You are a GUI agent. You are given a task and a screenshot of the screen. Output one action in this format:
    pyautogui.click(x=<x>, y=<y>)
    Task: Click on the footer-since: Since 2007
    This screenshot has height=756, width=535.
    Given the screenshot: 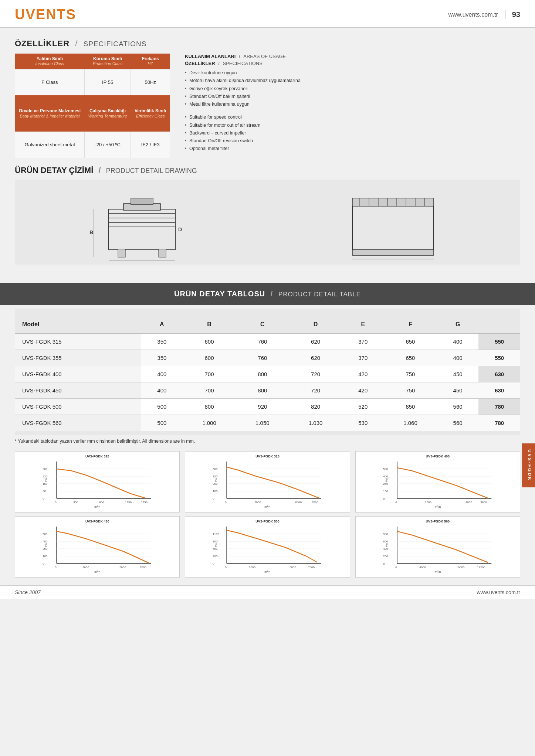 What is the action you would take?
    pyautogui.click(x=28, y=592)
    